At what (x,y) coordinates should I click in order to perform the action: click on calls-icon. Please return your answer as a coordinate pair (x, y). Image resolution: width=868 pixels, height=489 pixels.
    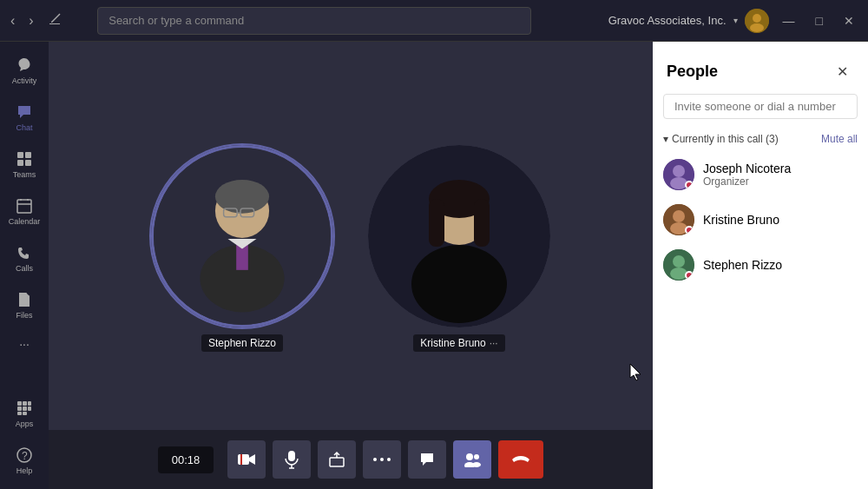
    Looking at the image, I should click on (24, 253).